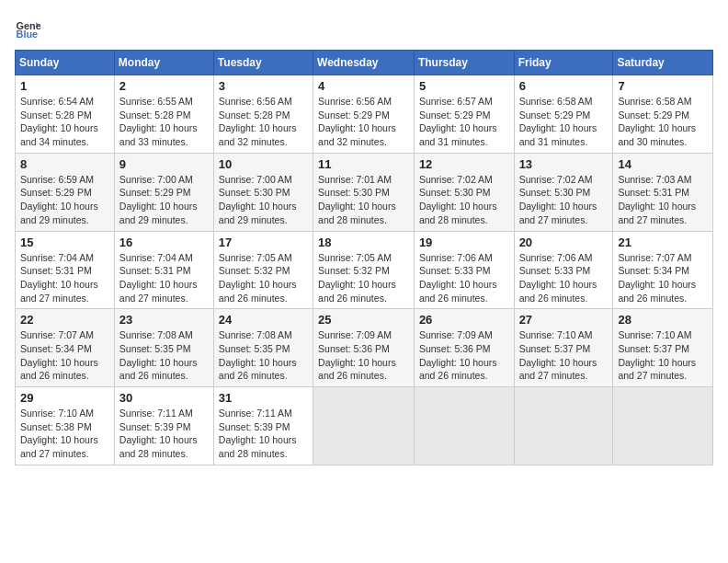 This screenshot has height=563, width=728. I want to click on calendar-header: SundayMondayTuesdayWednesdayThursdayFrid…, so click(364, 63).